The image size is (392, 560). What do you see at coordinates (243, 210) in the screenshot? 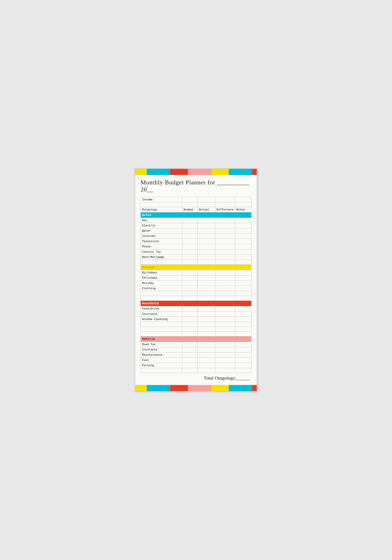
I see `col-header-notes: Notes` at bounding box center [243, 210].